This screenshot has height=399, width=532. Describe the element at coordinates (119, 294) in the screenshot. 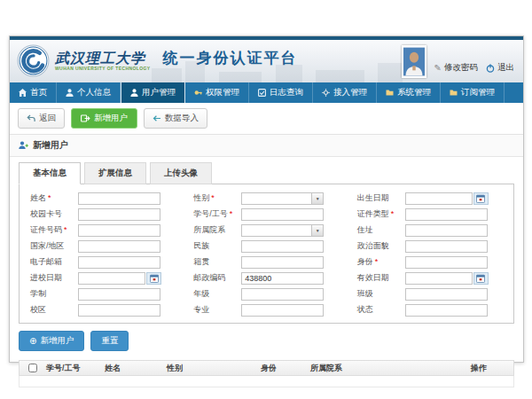

I see `education-system-input` at that location.